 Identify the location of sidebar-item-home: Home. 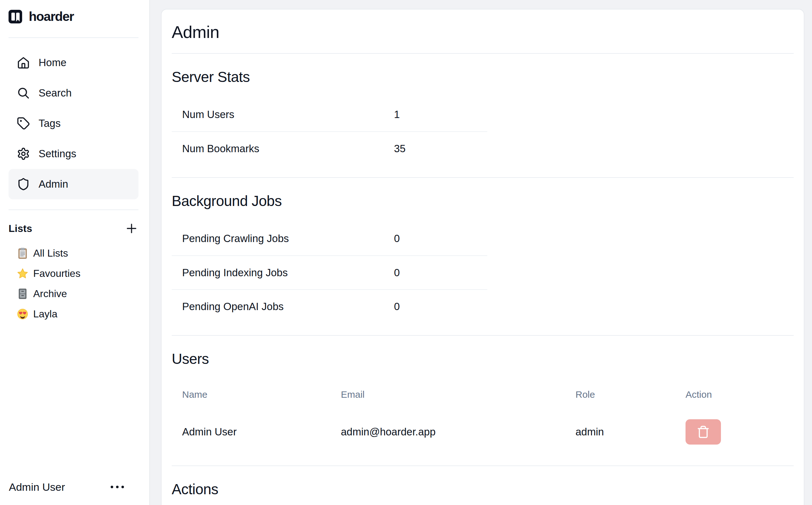
(73, 63).